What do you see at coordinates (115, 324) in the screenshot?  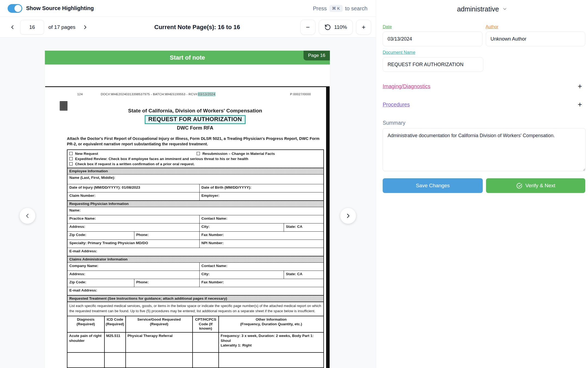 I see `icd-code-header: ICD Code (Required)` at bounding box center [115, 324].